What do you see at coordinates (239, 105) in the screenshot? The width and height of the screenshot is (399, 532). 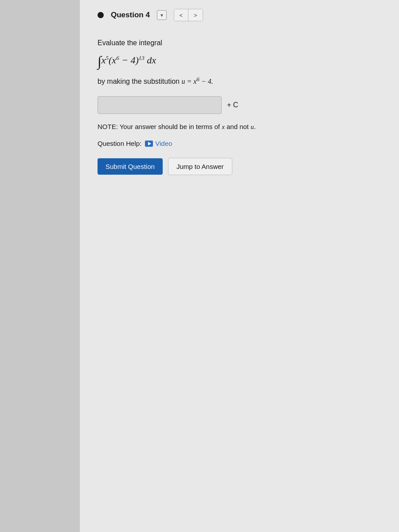 I see `answer-row: + C` at bounding box center [239, 105].